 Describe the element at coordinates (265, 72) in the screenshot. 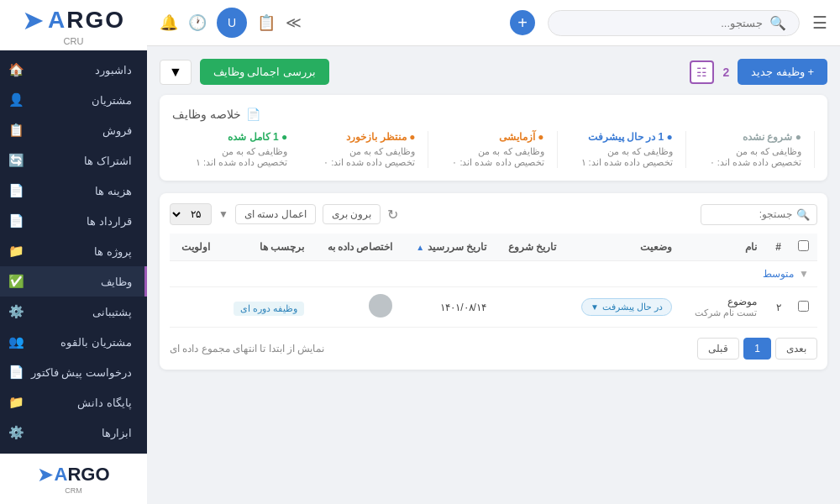

I see `overview-button: بررسی اجمالی وظایف` at that location.